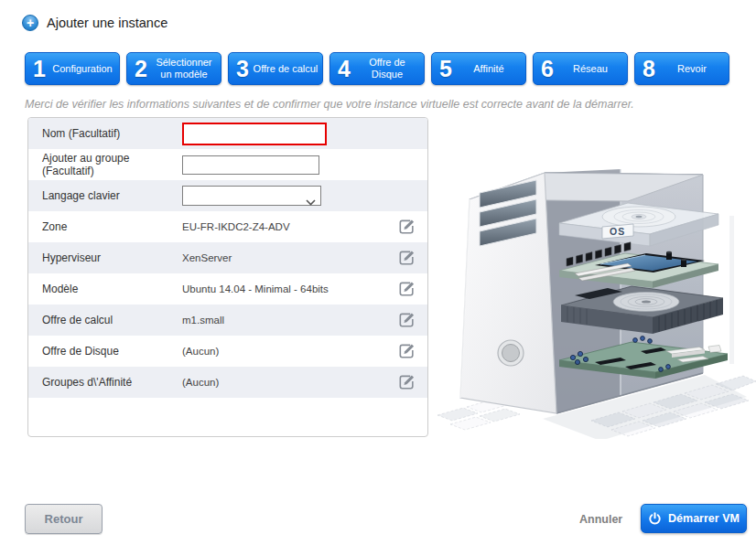 The image size is (756, 545). What do you see at coordinates (228, 134) in the screenshot?
I see `name-row: Nom (Facultatif)` at bounding box center [228, 134].